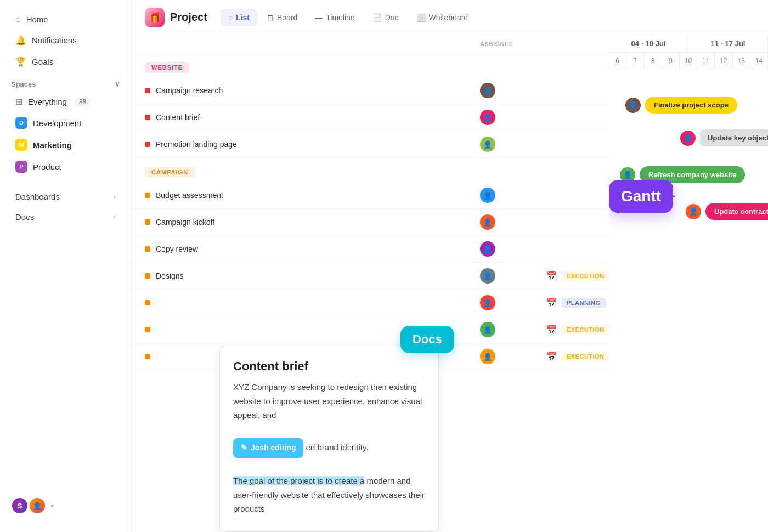 The height and width of the screenshot is (532, 768). What do you see at coordinates (66, 145) in the screenshot?
I see `sidebar-item-marketing: M Marketing` at bounding box center [66, 145].